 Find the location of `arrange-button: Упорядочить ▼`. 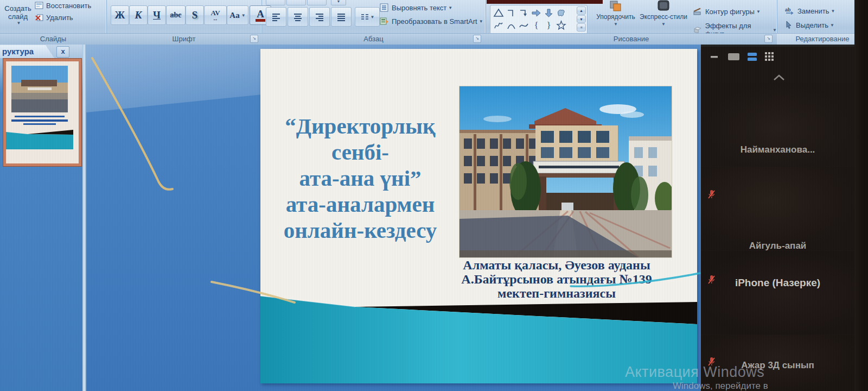

arrange-button: Упорядочить ▼ is located at coordinates (616, 13).